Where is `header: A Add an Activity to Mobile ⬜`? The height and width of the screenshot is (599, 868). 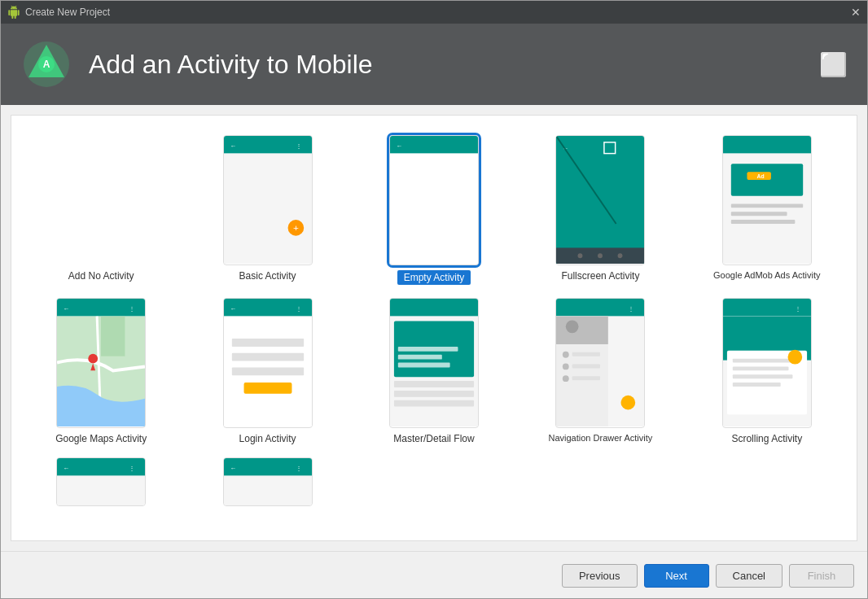 header: A Add an Activity to Mobile ⬜ is located at coordinates (434, 64).